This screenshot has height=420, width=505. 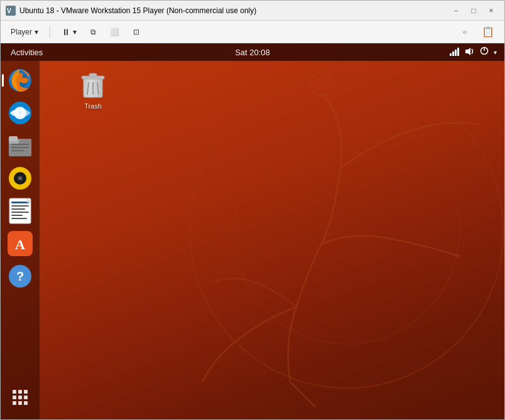 What do you see at coordinates (20, 397) in the screenshot?
I see `apps-grid-icon` at bounding box center [20, 397].